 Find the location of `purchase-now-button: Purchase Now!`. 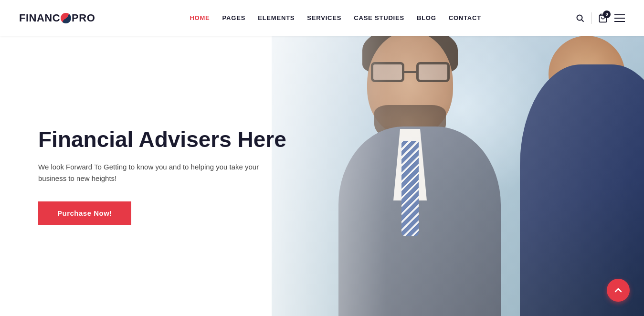

purchase-now-button: Purchase Now! is located at coordinates (85, 213).